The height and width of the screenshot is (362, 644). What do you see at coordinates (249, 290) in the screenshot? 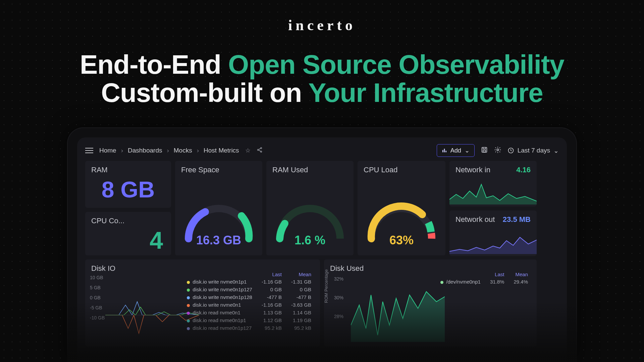
I see `legend-row: disk.io write nvme0n1p1270 GB0 GB` at bounding box center [249, 290].